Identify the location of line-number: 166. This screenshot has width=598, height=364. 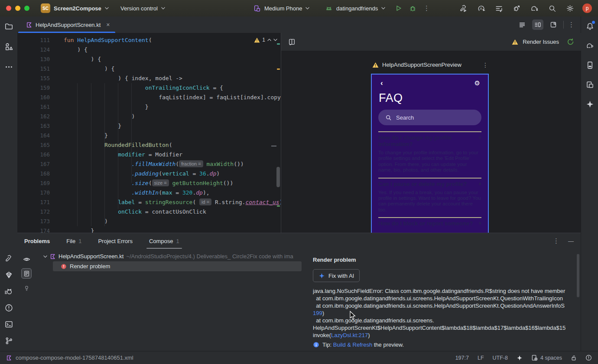
(34, 155).